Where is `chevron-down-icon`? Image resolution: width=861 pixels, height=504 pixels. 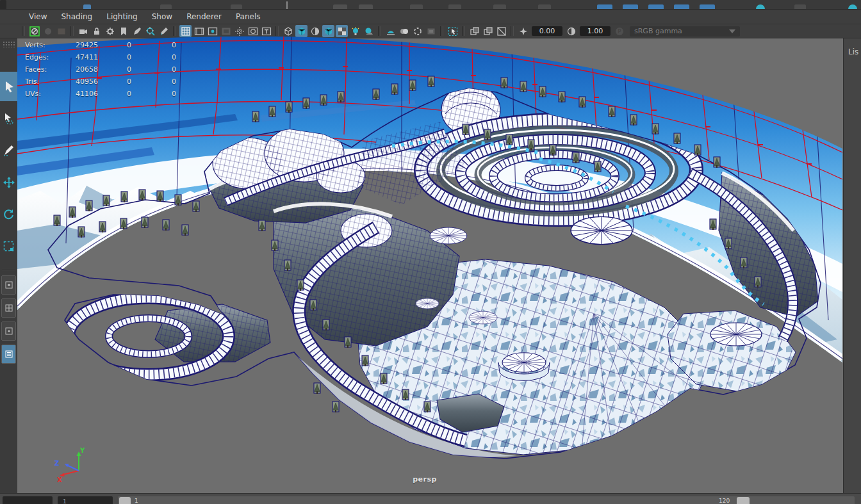 chevron-down-icon is located at coordinates (732, 31).